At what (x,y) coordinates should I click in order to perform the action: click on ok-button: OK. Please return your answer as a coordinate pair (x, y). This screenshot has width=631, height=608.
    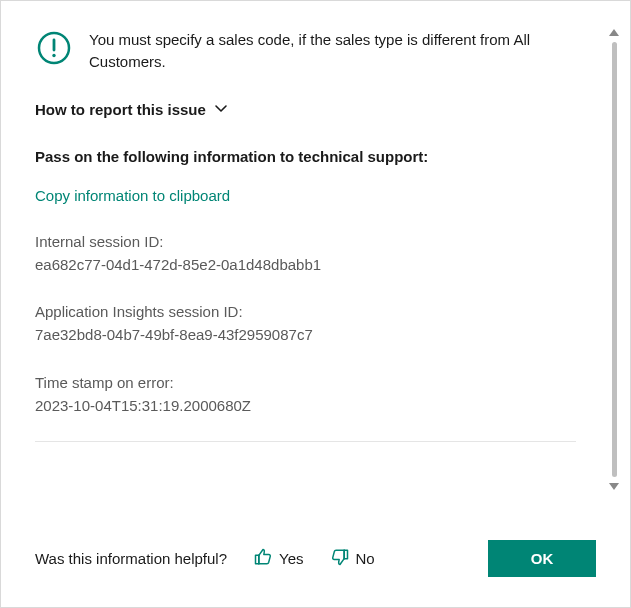
    Looking at the image, I should click on (542, 558).